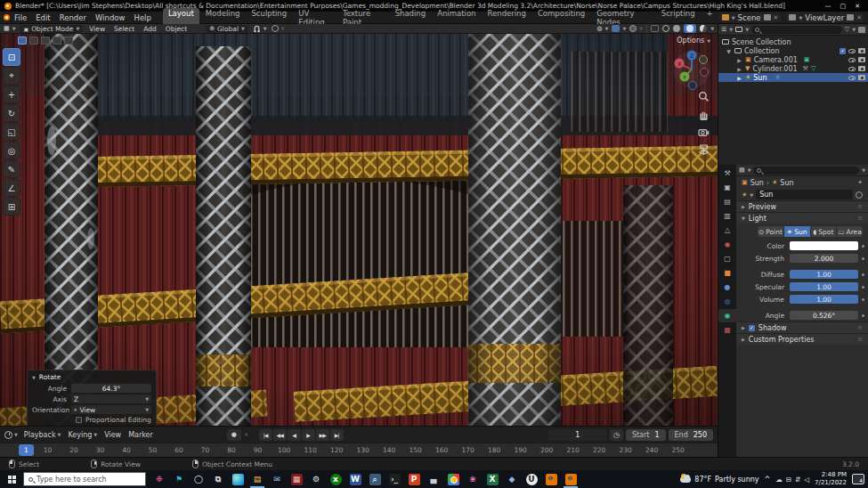  What do you see at coordinates (739, 29) in the screenshot?
I see `filter-collection-icon` at bounding box center [739, 29].